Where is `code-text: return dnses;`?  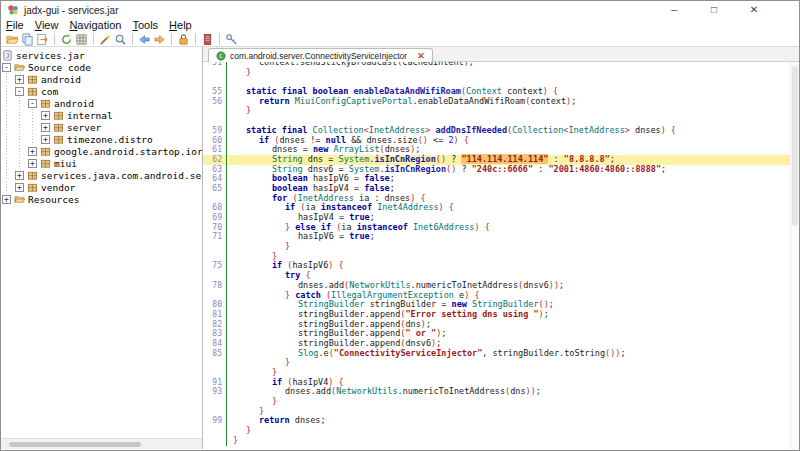
code-text: return dnses; is located at coordinates (277, 421).